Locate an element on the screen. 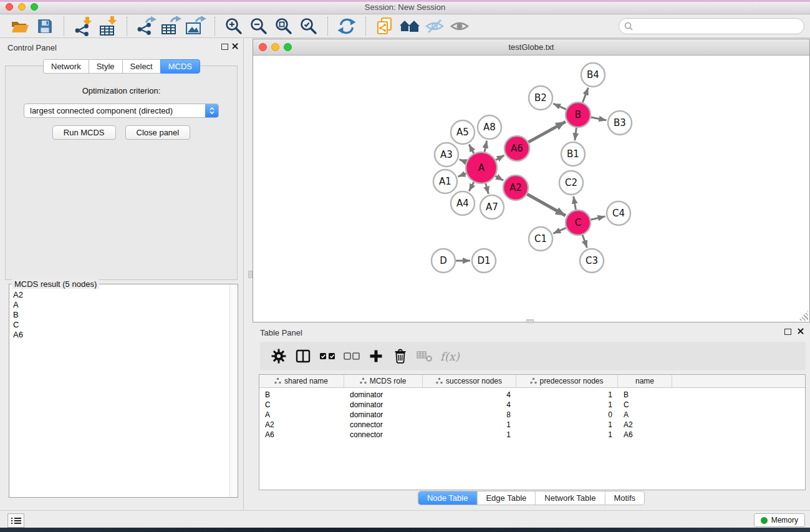 The image size is (810, 532). graph-node-A2: A2 is located at coordinates (516, 188).